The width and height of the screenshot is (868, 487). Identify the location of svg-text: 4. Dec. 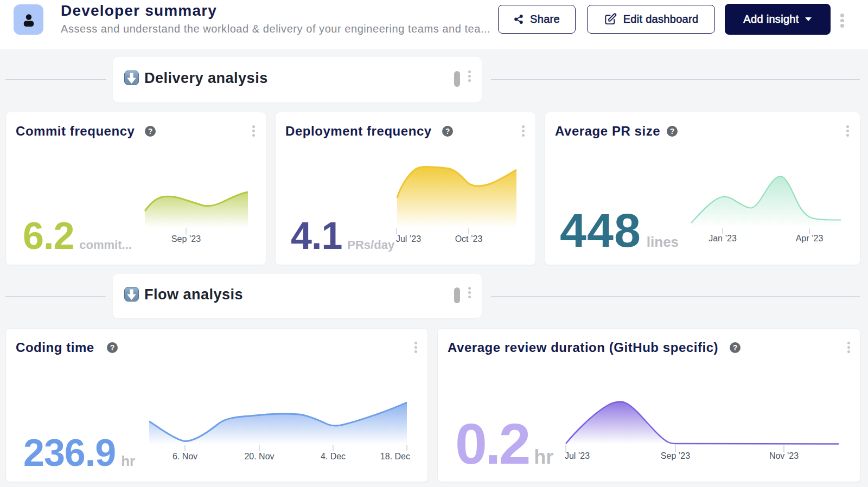
(333, 457).